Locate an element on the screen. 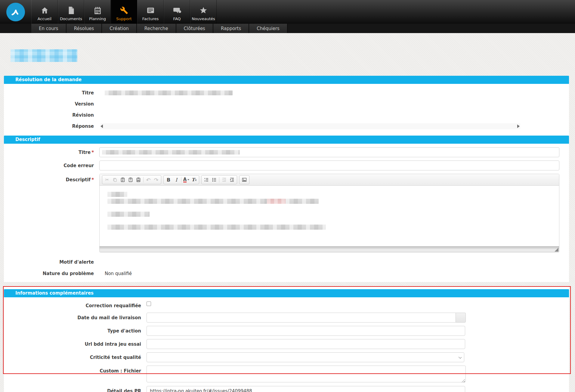  toolbar-separator is located at coordinates (219, 180).